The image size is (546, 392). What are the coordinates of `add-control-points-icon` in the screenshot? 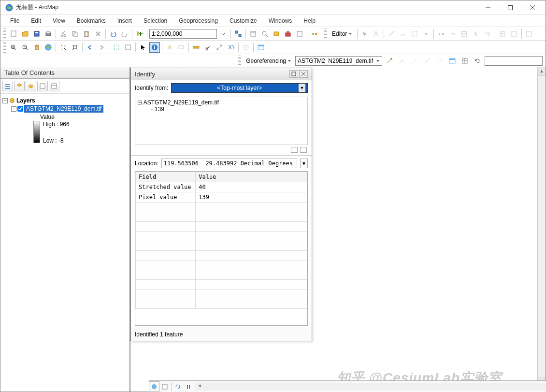 It's located at (389, 61).